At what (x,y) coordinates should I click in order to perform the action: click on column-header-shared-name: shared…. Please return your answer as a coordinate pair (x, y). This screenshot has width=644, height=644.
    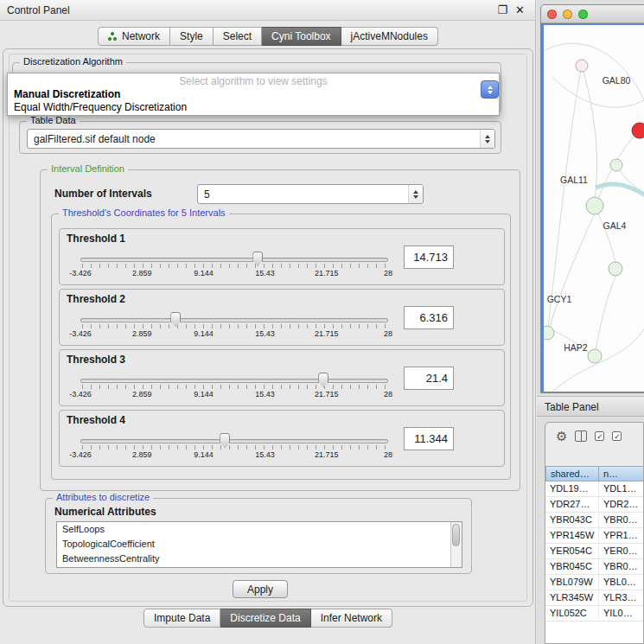
    Looking at the image, I should click on (572, 474).